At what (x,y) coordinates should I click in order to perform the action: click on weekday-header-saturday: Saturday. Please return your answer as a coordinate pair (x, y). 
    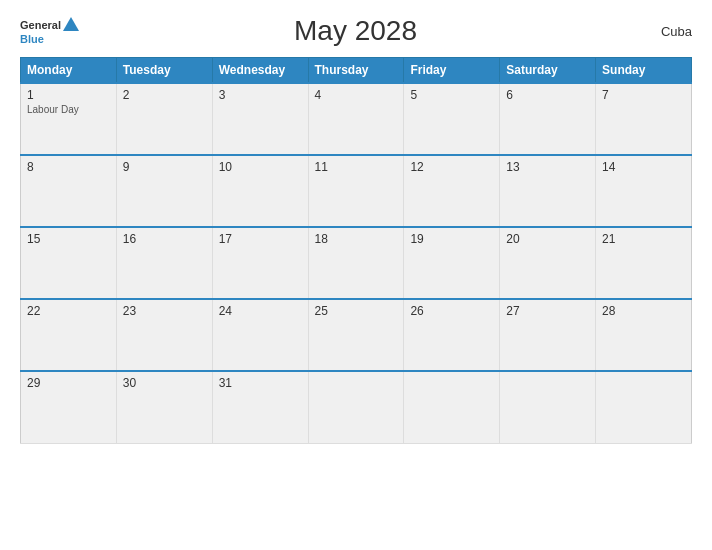
    Looking at the image, I should click on (548, 71).